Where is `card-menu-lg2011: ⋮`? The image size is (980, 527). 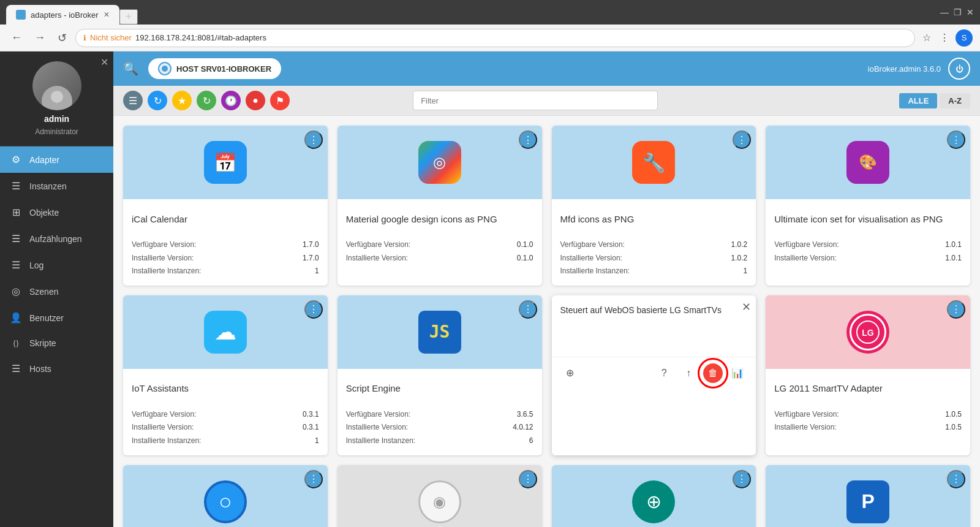
card-menu-lg2011: ⋮ is located at coordinates (956, 309).